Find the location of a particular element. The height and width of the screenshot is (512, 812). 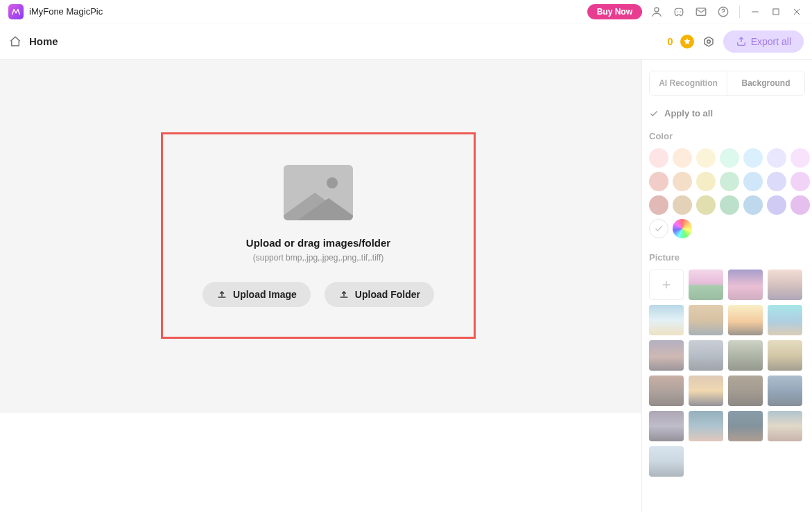

titlebar-divider is located at coordinates (739, 12).